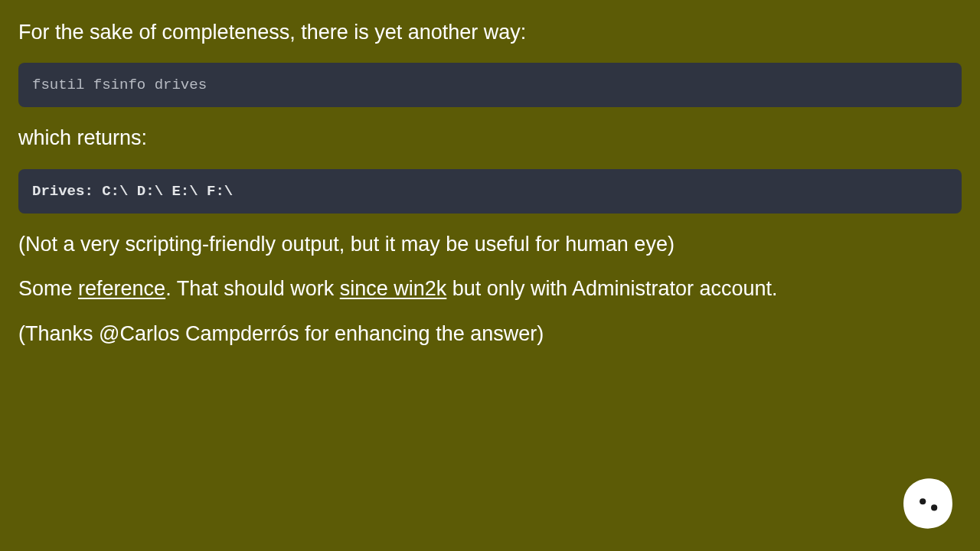 The height and width of the screenshot is (551, 980). Describe the element at coordinates (490, 244) in the screenshot. I see `note-paragraph: (Not a very scripting-friendly output, b…` at that location.